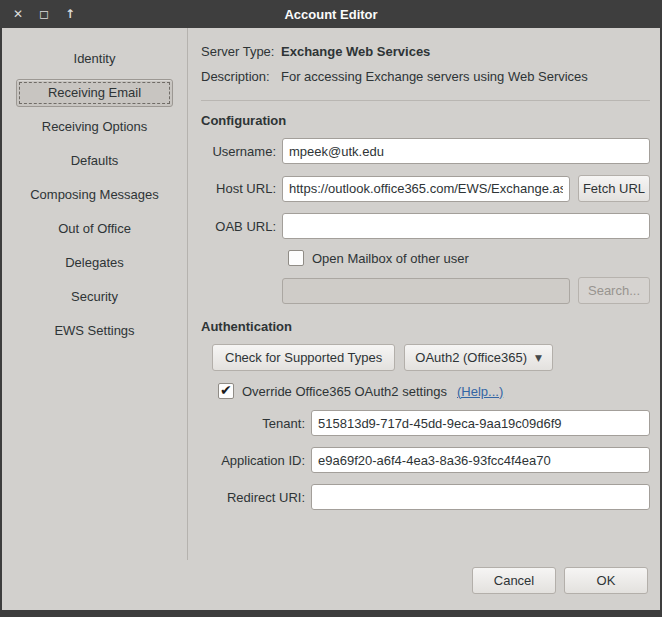 This screenshot has width=662, height=617. Describe the element at coordinates (94, 59) in the screenshot. I see `sidebar-item-identity: Identity` at that location.